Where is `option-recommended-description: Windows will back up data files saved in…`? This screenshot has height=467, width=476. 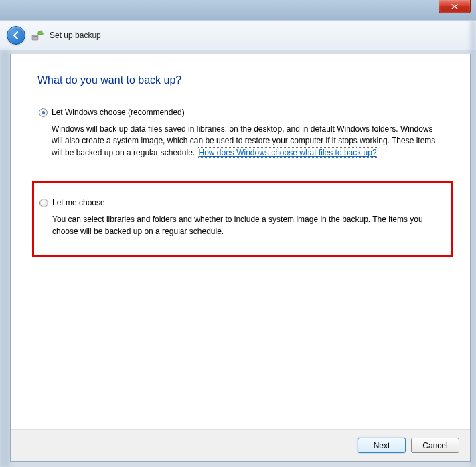 option-recommended-description: Windows will back up data files saved in… is located at coordinates (246, 141).